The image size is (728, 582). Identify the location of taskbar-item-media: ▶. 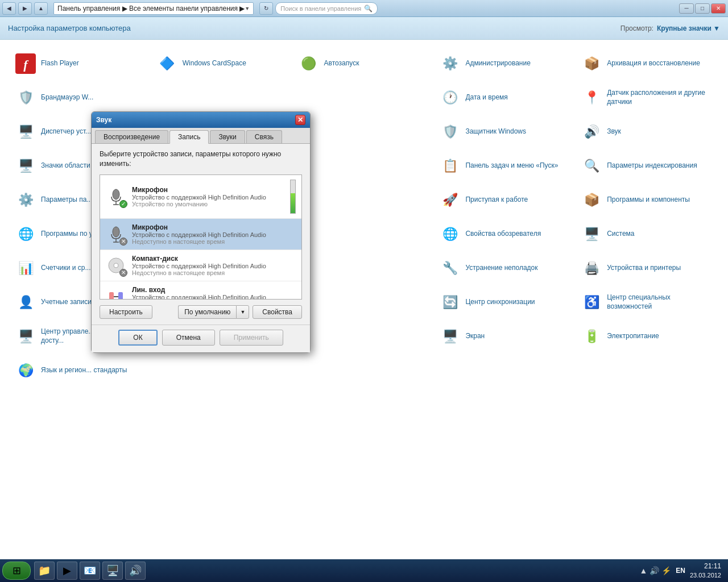
(67, 571).